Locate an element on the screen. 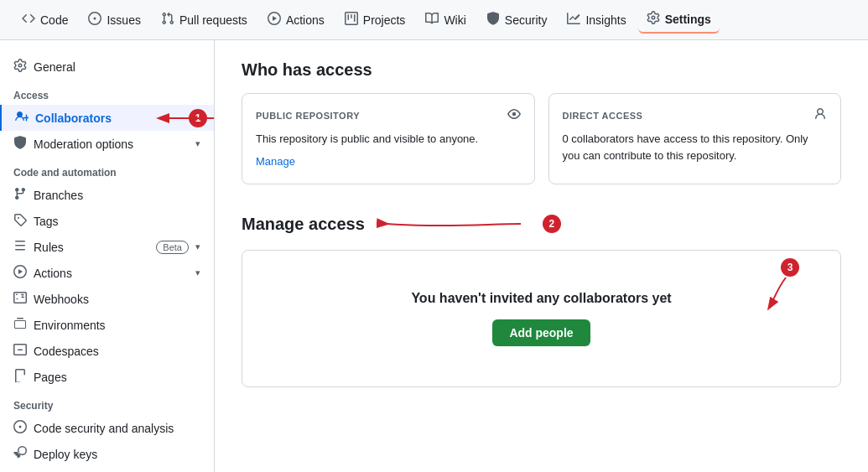 This screenshot has width=868, height=472. sidebar-item-webhooks: Webhooks is located at coordinates (107, 298).